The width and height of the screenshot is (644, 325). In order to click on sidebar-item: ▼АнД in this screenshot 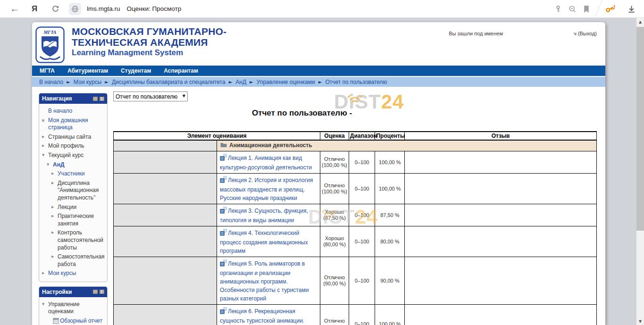, I will do `click(76, 165)`.